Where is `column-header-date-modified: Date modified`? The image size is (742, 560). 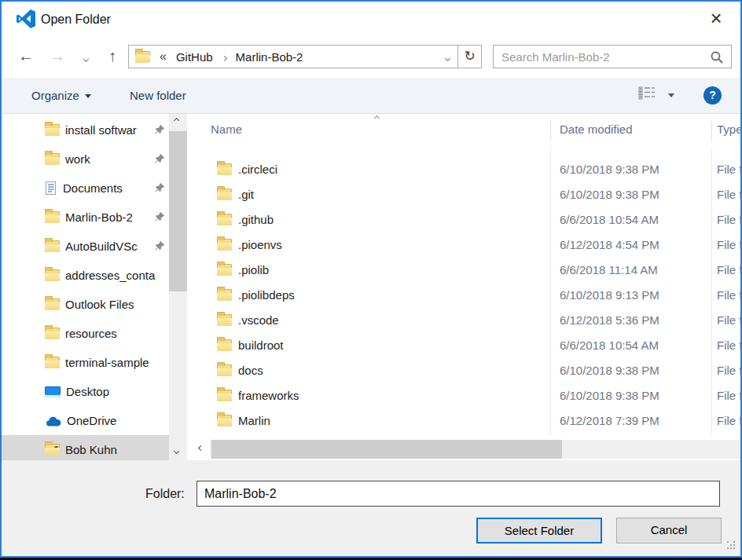
column-header-date-modified: Date modified is located at coordinates (596, 129).